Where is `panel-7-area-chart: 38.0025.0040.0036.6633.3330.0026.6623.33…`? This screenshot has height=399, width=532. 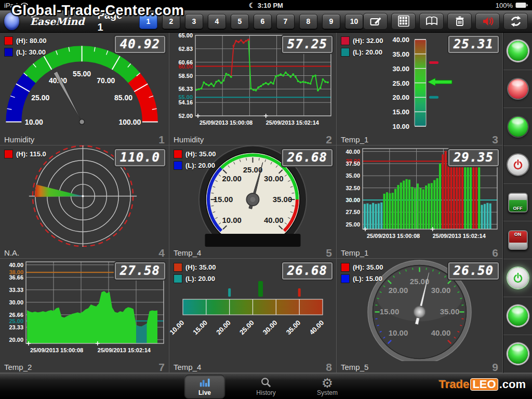
panel-7-area-chart: 38.0025.0040.0036.6633.3330.0026.6623.33… is located at coordinates (85, 316).